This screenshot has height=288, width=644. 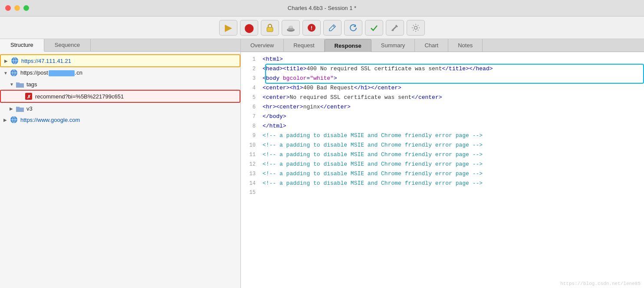 What do you see at coordinates (50, 120) in the screenshot?
I see `tree-item-label-google: https://www.google.com` at bounding box center [50, 120].